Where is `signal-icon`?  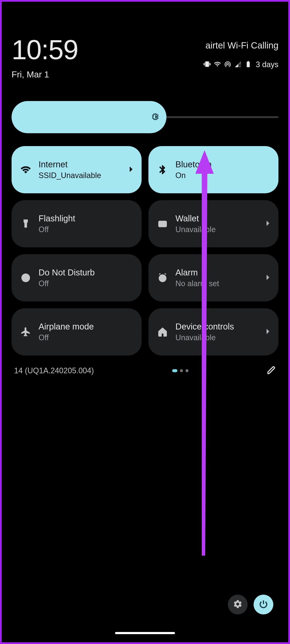 signal-icon is located at coordinates (238, 64).